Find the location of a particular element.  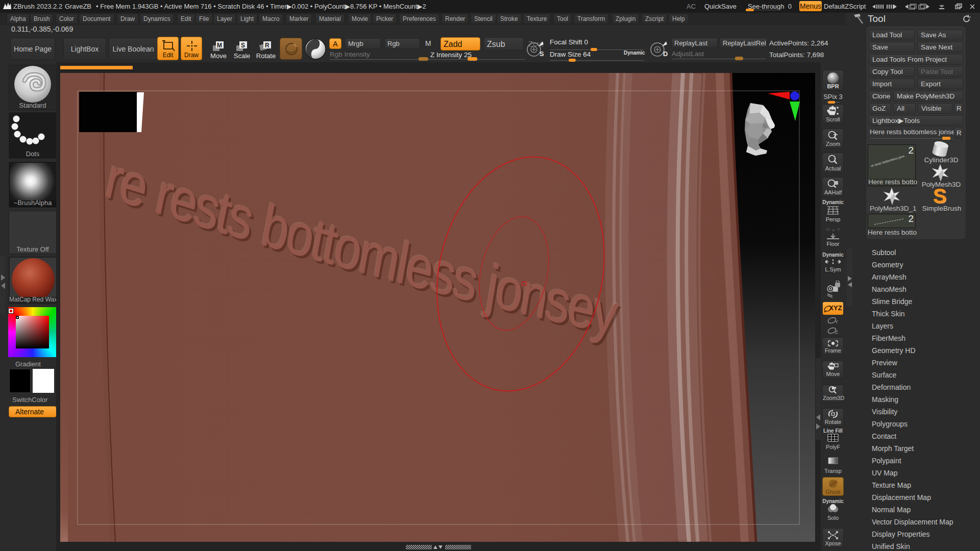

svg-text: R is located at coordinates (267, 45).